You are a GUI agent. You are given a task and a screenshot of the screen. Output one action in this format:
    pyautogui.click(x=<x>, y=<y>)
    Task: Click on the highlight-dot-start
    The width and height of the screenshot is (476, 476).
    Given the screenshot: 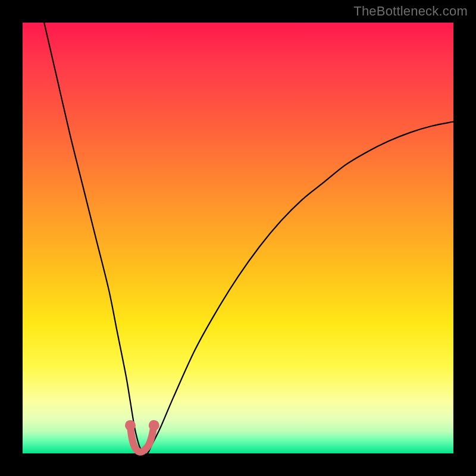 What is the action you would take?
    pyautogui.click(x=130, y=425)
    